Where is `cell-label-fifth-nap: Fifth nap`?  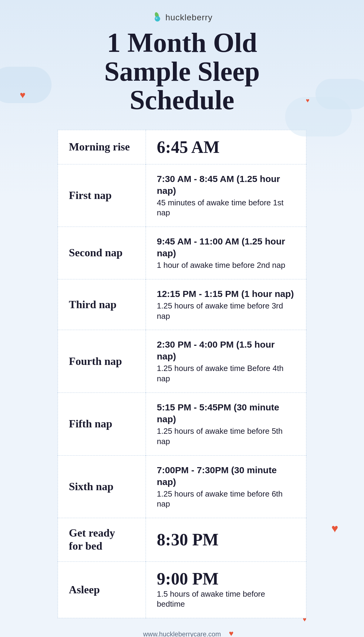 cell-label-fifth-nap: Fifth nap is located at coordinates (102, 424).